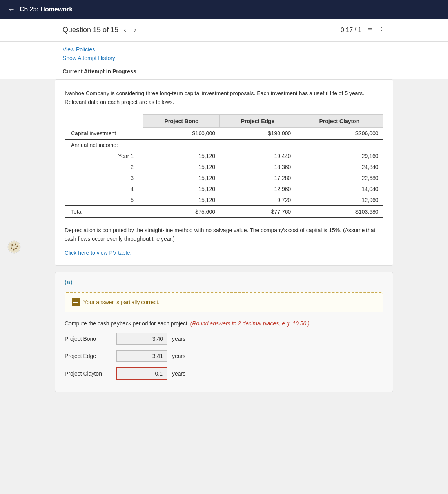 The image size is (448, 494). What do you see at coordinates (370, 30) in the screenshot?
I see `list-icon-button: ≡` at bounding box center [370, 30].